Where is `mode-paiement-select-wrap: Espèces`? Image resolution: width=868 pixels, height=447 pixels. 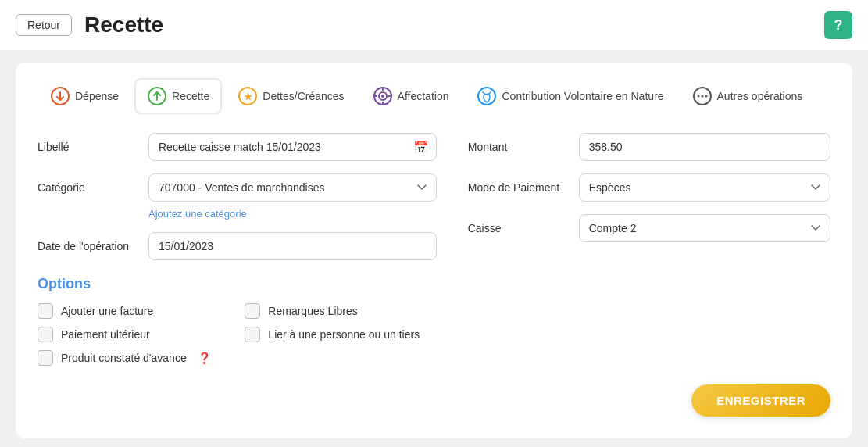
mode-paiement-select-wrap: Espèces is located at coordinates (705, 188).